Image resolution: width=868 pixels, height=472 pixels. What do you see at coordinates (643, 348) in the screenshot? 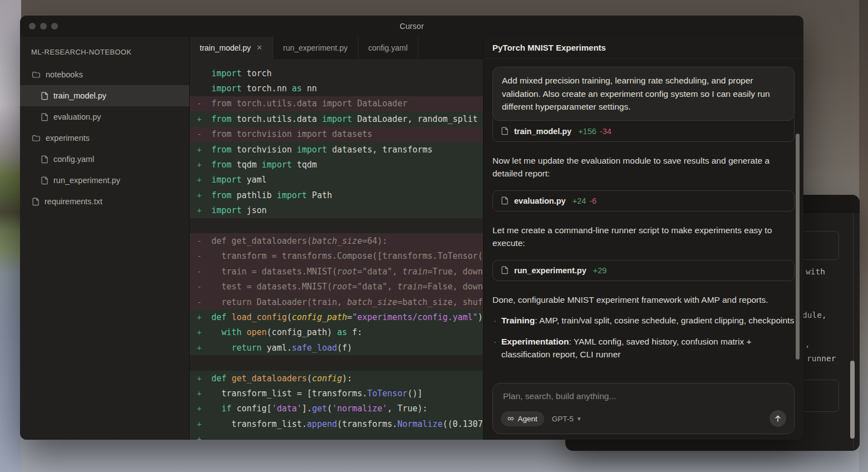
I see `assistant-bullet-item: ·Experimentation: YAML config, saved his…` at bounding box center [643, 348].